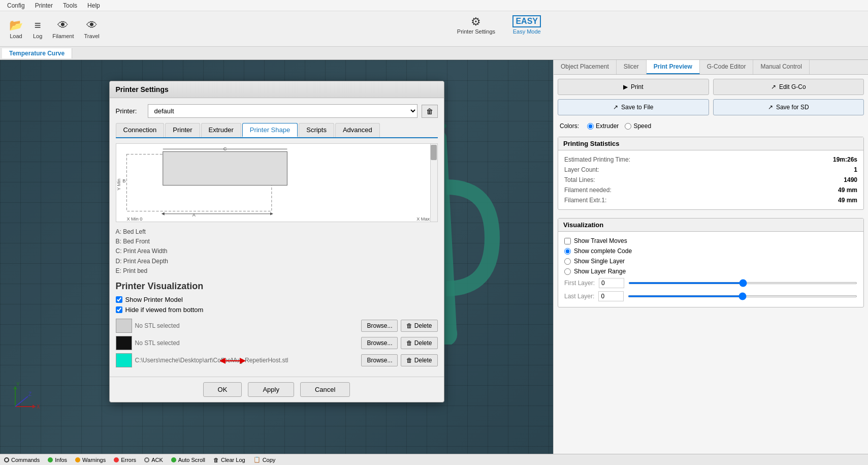  What do you see at coordinates (57, 460) in the screenshot?
I see `status-infos: Infos` at bounding box center [57, 460].